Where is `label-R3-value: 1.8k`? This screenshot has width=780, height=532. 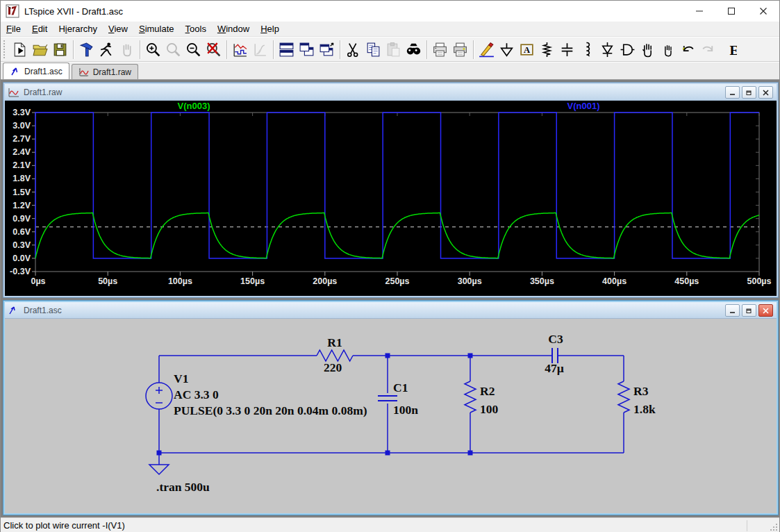
label-R3-value: 1.8k is located at coordinates (645, 409).